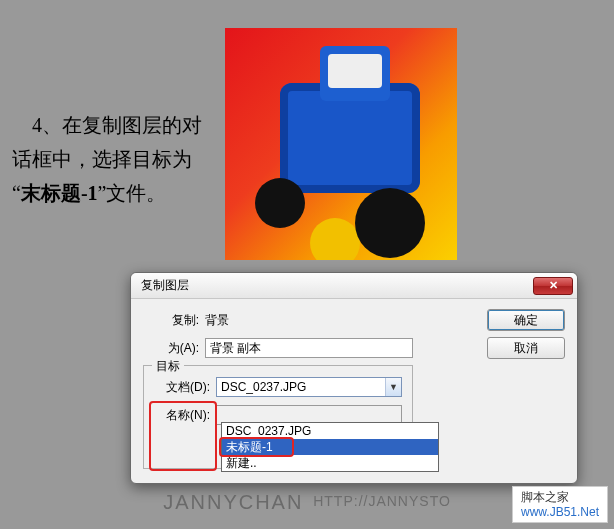 This screenshot has height=529, width=614. Describe the element at coordinates (132, 193) in the screenshot. I see `instruction-after: ”文件。` at that location.